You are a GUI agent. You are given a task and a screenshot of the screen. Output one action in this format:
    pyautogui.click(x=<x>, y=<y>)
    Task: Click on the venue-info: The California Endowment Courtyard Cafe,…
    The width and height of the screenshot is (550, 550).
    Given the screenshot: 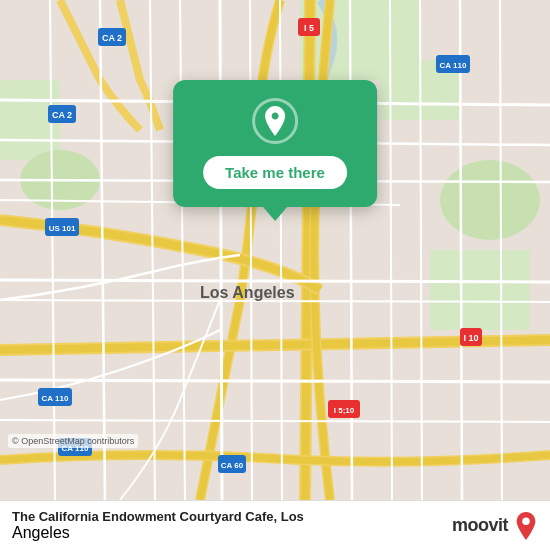 What is the action you would take?
    pyautogui.click(x=158, y=526)
    